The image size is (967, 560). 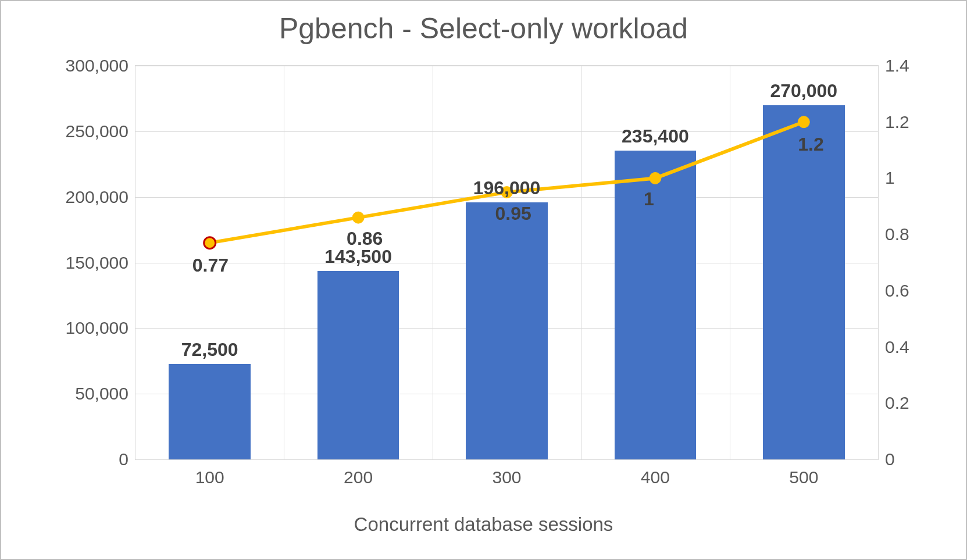 I want to click on line-data-label: 0.95, so click(x=513, y=214).